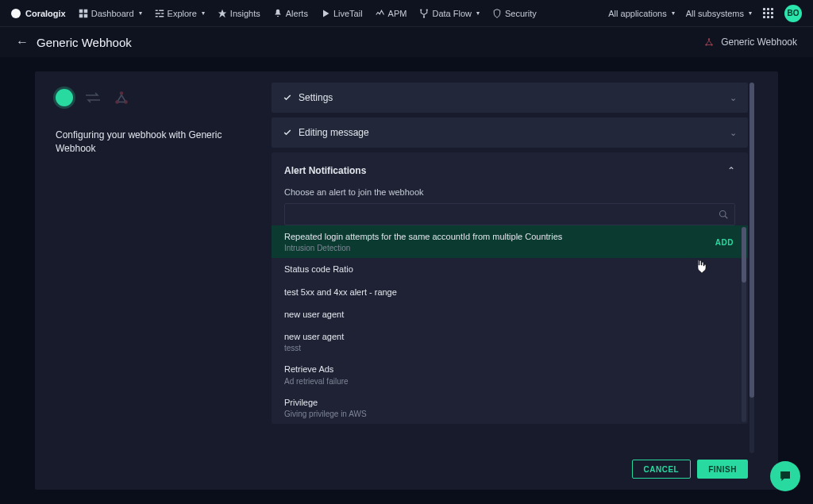  What do you see at coordinates (333, 133) in the screenshot?
I see `section-editing-message-label: Editing message` at bounding box center [333, 133].